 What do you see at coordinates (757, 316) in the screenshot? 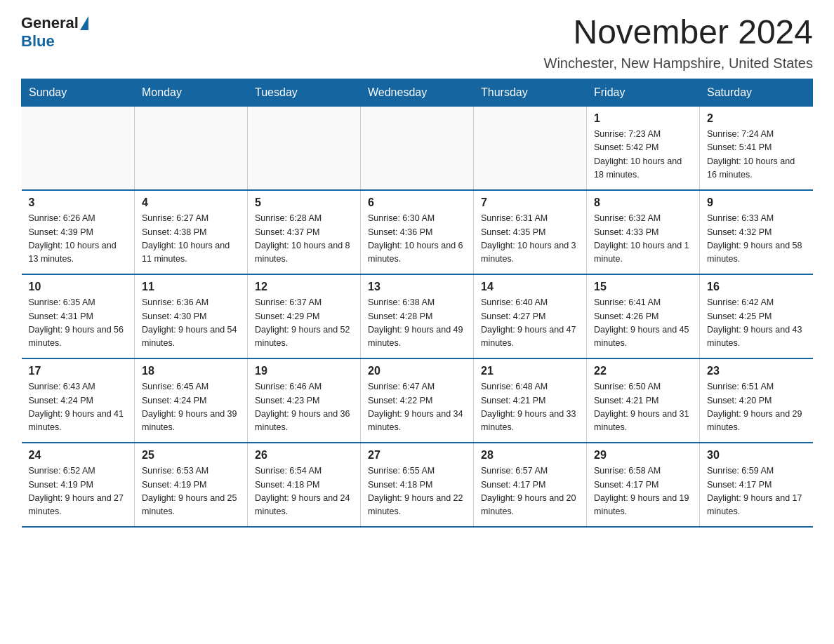
I see `calendar-cell: 16Sunrise: 6:42 AMSunset: 4:25 PMDayligh…` at bounding box center [757, 316].